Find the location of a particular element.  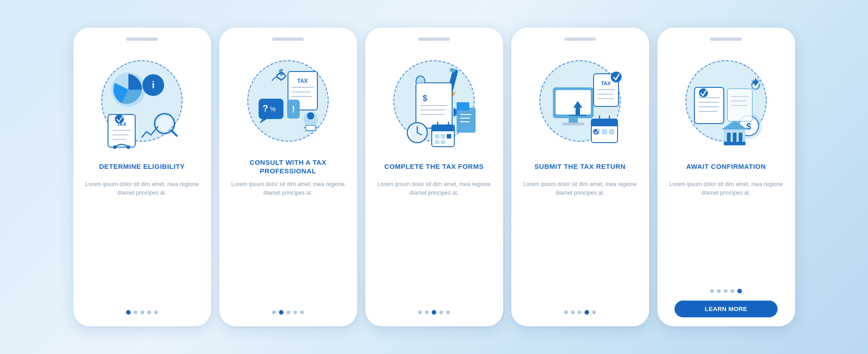

card-4-dots is located at coordinates (580, 310).